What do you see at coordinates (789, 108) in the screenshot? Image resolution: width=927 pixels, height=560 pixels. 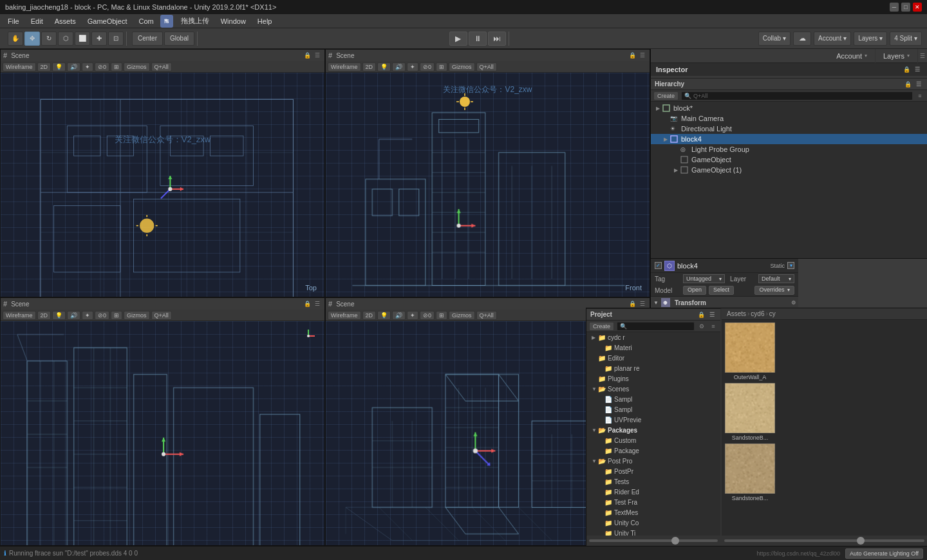 I see `hierarchy-item-block: ▶ block*` at bounding box center [789, 108].